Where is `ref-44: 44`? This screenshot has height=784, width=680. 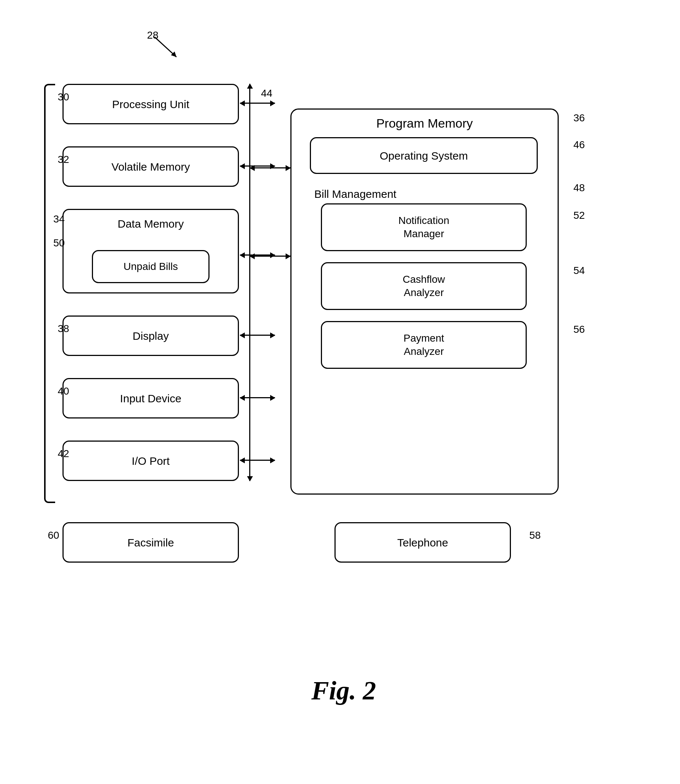 ref-44: 44 is located at coordinates (267, 93).